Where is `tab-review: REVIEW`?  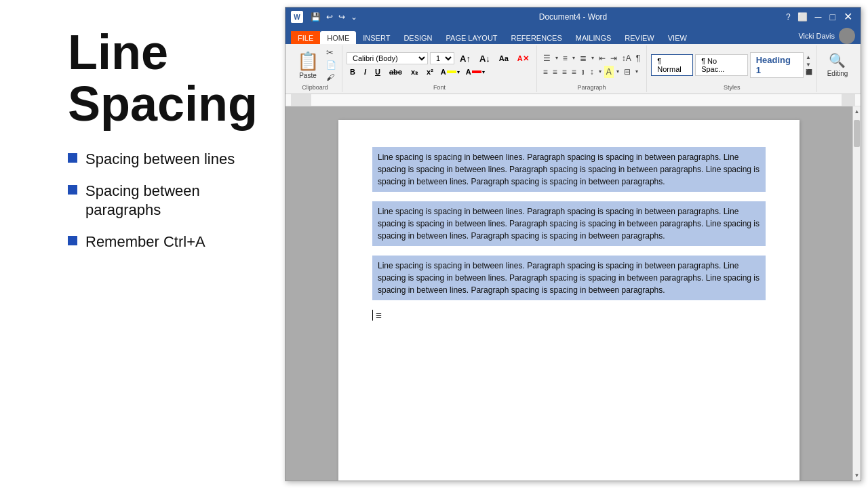 tab-review: REVIEW is located at coordinates (639, 38).